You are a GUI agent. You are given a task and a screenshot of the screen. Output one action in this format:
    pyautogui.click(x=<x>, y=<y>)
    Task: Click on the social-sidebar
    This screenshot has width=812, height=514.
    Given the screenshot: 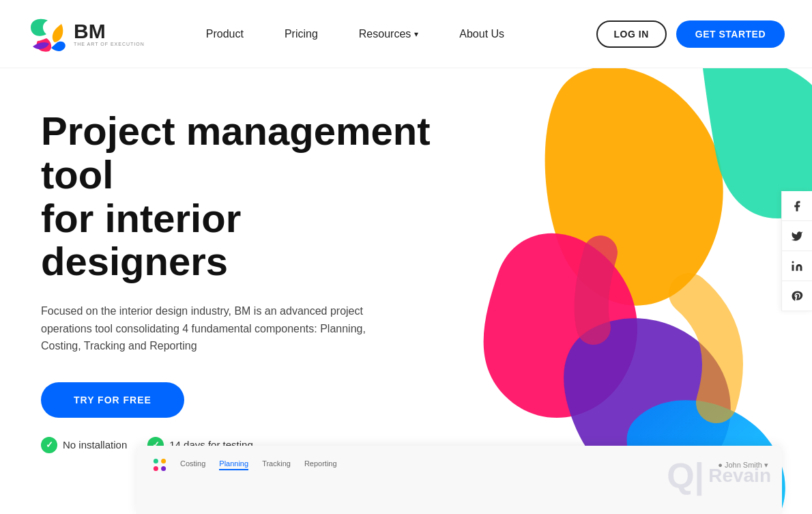 What is the action you would take?
    pyautogui.click(x=797, y=251)
    